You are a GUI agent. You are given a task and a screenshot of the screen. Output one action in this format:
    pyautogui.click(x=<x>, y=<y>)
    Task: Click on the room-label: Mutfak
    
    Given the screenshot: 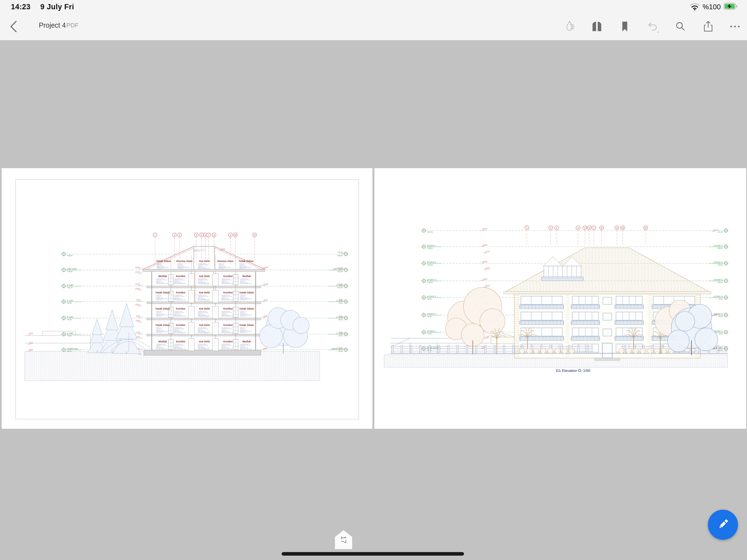 What is the action you would take?
    pyautogui.click(x=247, y=276)
    